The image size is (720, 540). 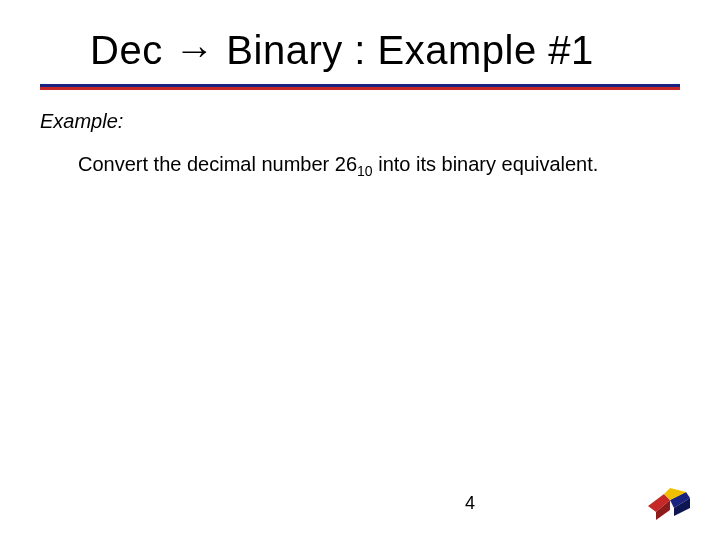 I want to click on body-subscript: 10, so click(x=365, y=171).